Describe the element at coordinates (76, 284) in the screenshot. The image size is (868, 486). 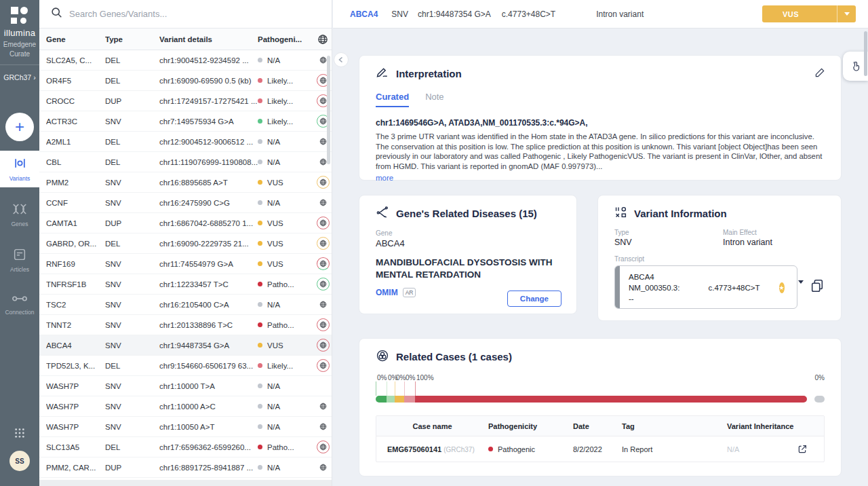
I see `gene-cell: TNFRSF1B` at that location.